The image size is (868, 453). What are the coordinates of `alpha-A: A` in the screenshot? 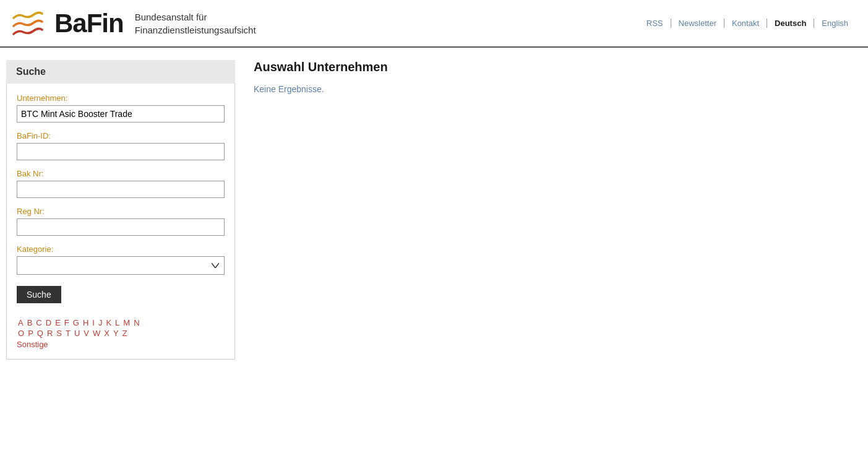 It's located at (21, 323).